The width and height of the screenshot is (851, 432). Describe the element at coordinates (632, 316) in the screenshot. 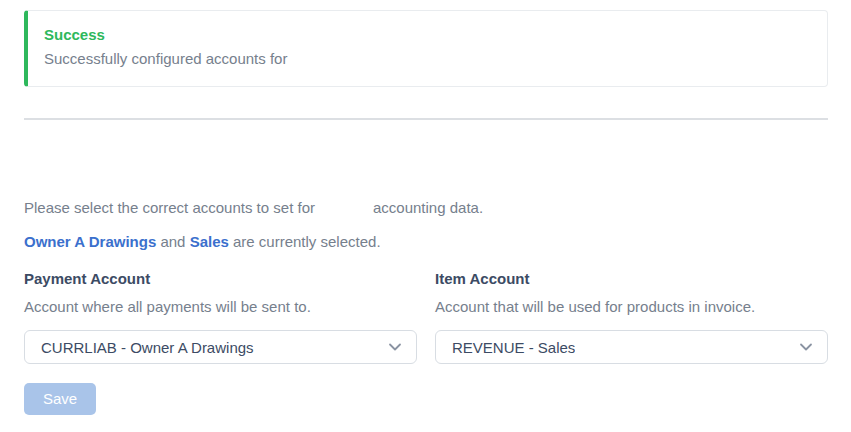

I see `item-account-field: Item Account Account that will be used f…` at that location.